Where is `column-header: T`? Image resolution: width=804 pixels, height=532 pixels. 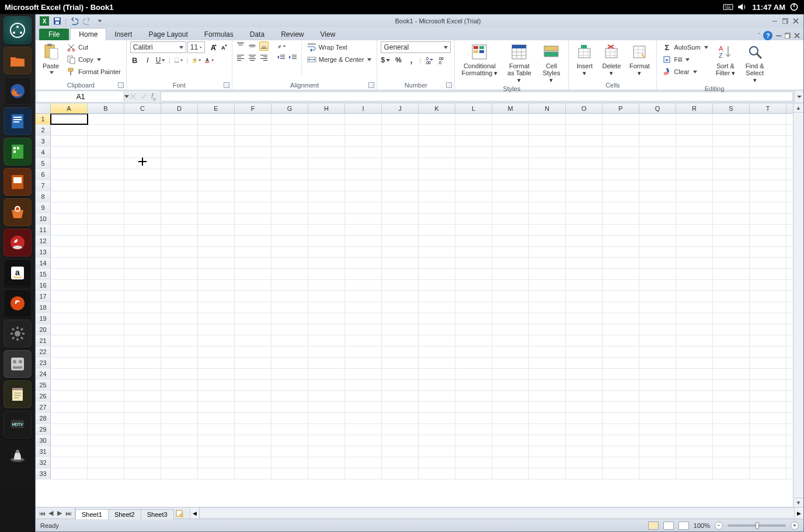 column-header: T is located at coordinates (768, 108).